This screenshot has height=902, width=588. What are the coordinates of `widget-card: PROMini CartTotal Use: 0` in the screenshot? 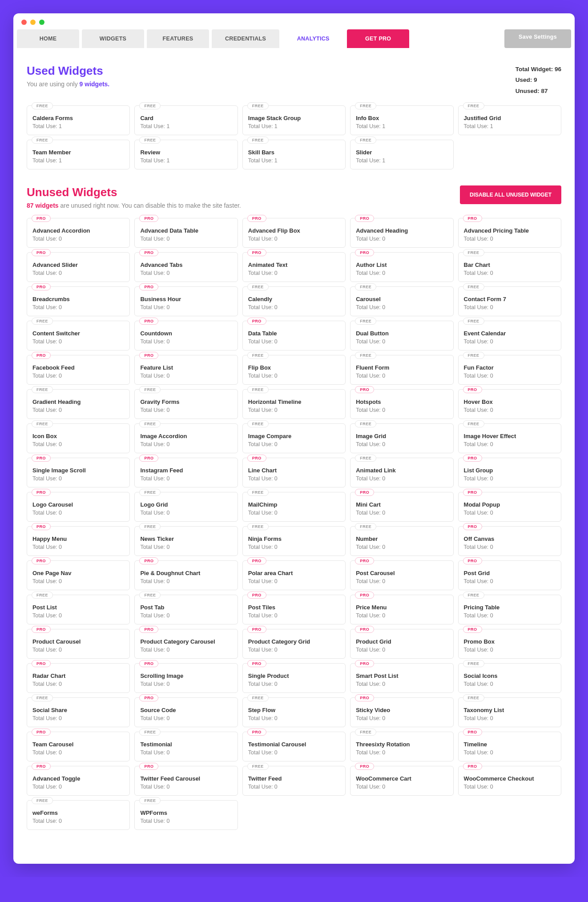 It's located at (402, 507).